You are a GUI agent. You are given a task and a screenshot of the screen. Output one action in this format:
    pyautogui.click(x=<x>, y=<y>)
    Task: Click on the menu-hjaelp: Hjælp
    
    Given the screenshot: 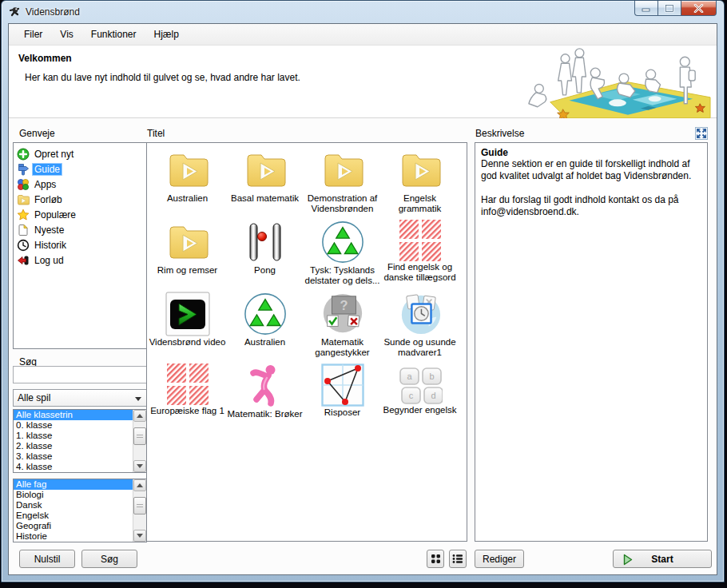 What is the action you would take?
    pyautogui.click(x=166, y=34)
    